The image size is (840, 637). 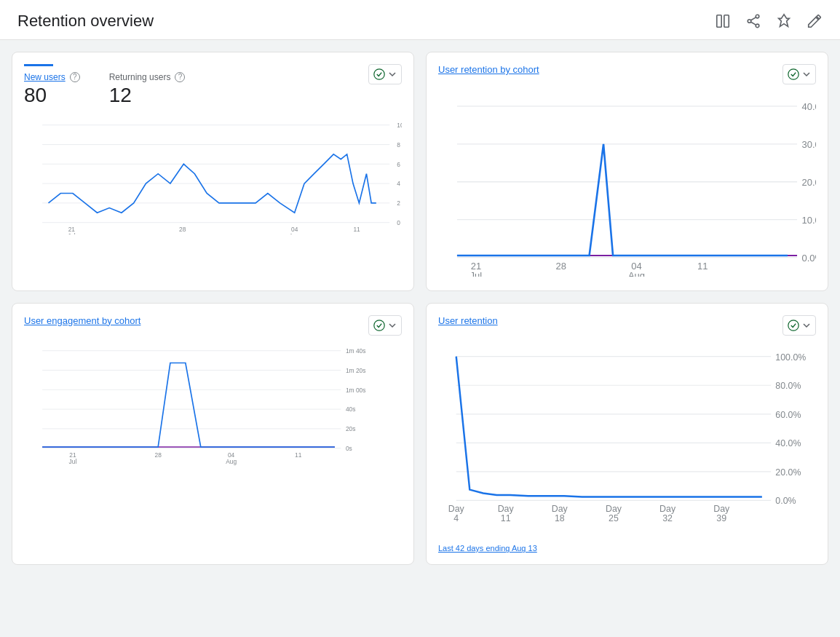 I want to click on blue-underline, so click(x=39, y=66).